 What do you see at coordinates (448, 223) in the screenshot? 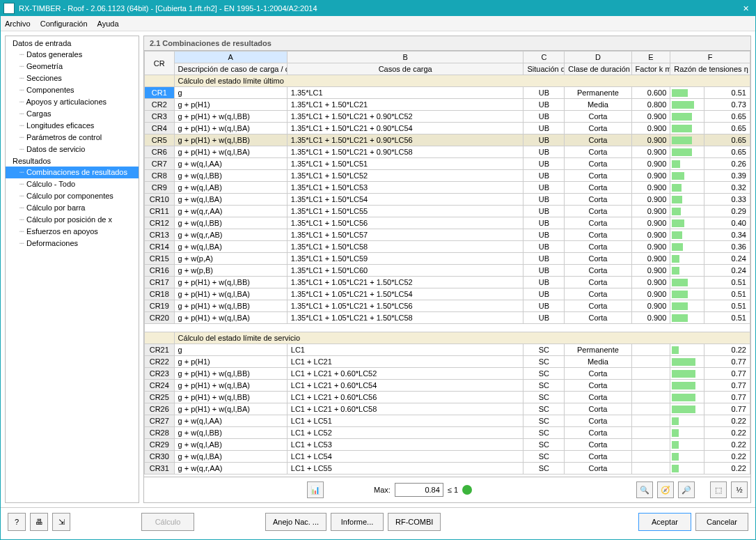
I see `table-row: CR12g + w(q,l,BB)1.35*LC1 + 1.50*LC56UBC…` at bounding box center [448, 223].